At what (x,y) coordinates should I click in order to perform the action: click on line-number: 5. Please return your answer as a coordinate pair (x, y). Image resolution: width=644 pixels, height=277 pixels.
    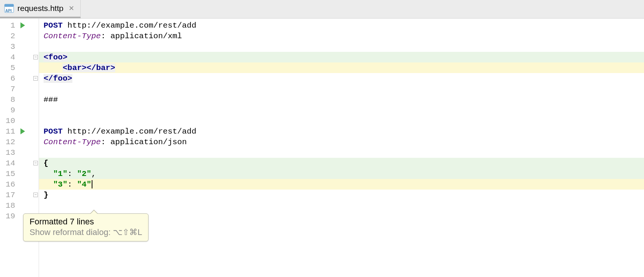
    Looking at the image, I should click on (8, 68).